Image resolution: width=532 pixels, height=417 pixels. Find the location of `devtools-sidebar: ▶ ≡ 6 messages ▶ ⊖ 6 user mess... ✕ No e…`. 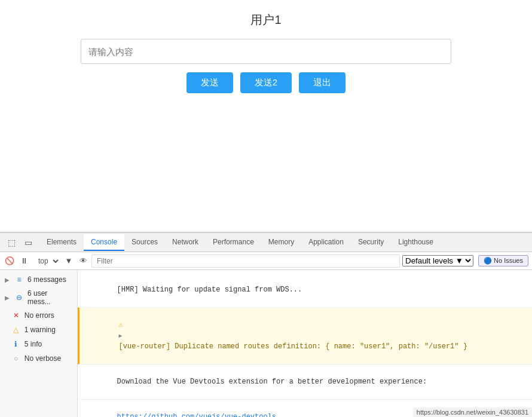

devtools-sidebar: ▶ ≡ 6 messages ▶ ⊖ 6 user mess... ✕ No e… is located at coordinates (39, 344).